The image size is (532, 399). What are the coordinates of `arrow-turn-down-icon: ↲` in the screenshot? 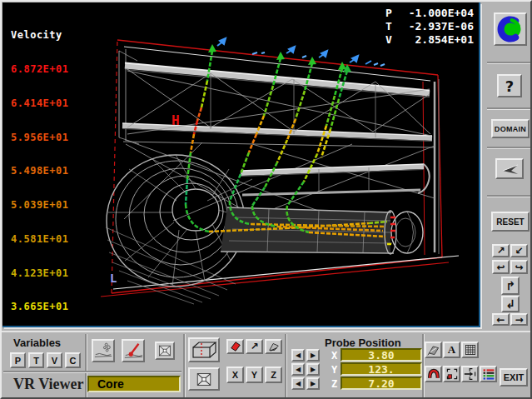 It's located at (510, 304).